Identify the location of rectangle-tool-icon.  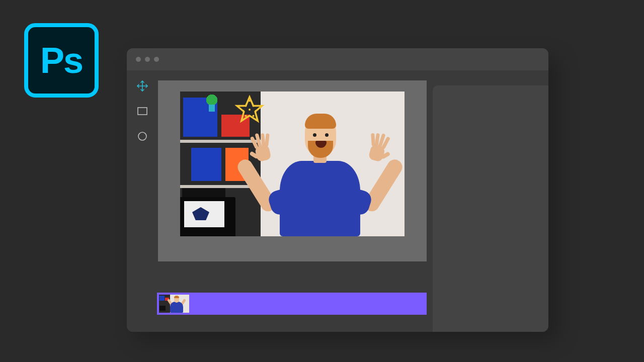
(142, 111).